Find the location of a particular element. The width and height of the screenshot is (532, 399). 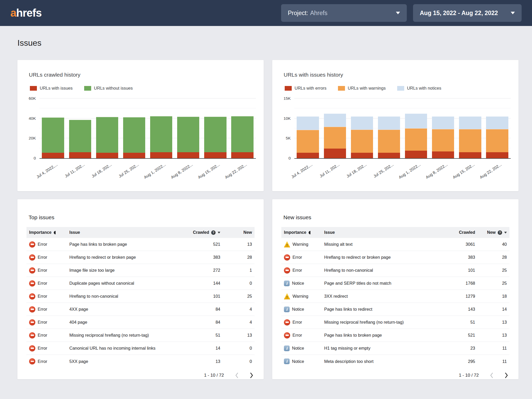

crawled-cell: 521 is located at coordinates (455, 335).